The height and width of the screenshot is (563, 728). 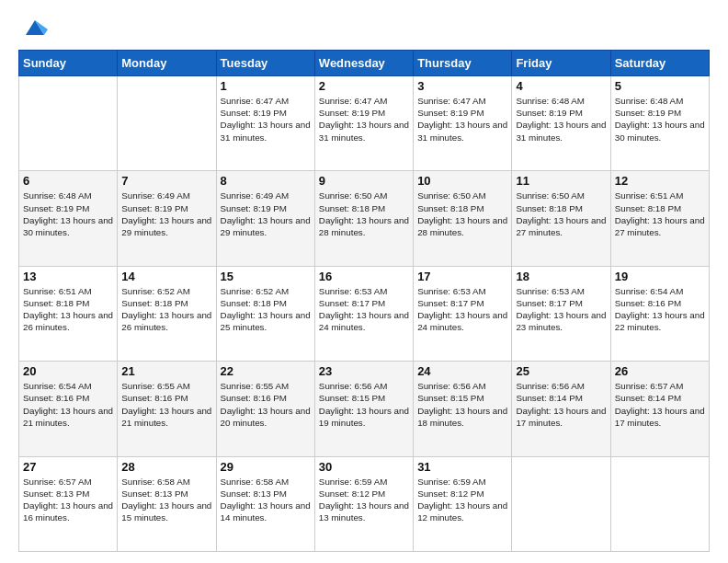 I want to click on weekday-header-saturday: Saturday, so click(x=660, y=63).